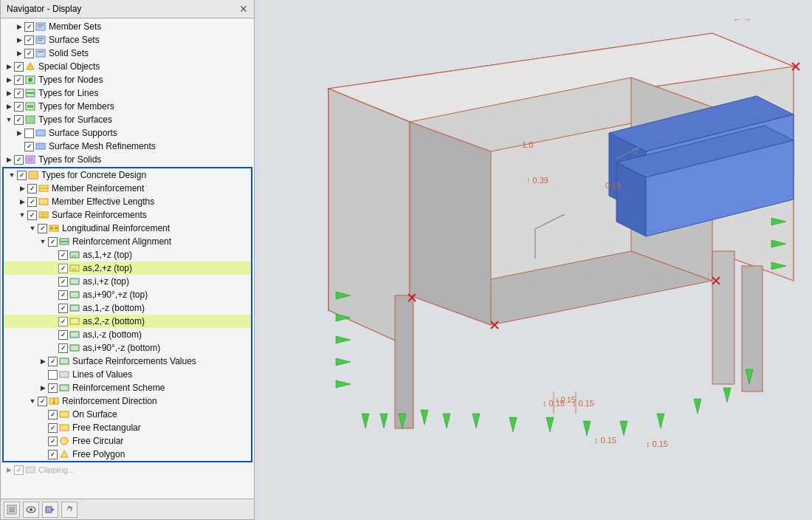  Describe the element at coordinates (12, 510) in the screenshot. I see `footer-display-button` at that location.